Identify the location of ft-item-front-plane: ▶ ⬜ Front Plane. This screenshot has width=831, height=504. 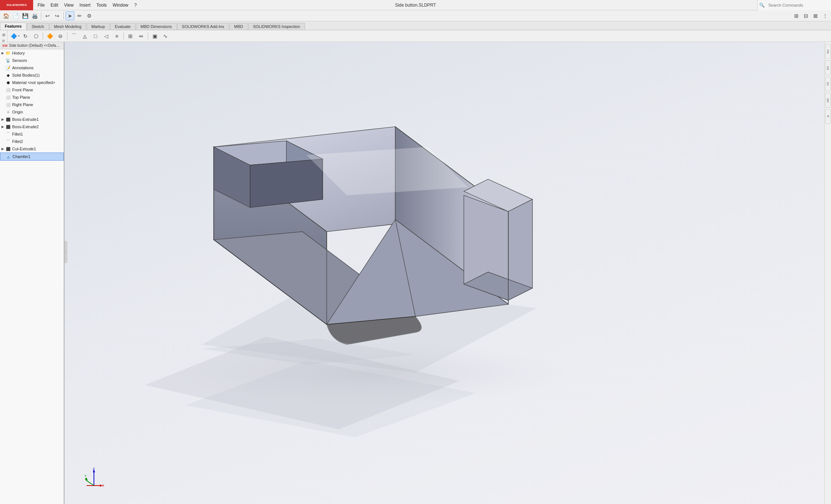
(32, 90).